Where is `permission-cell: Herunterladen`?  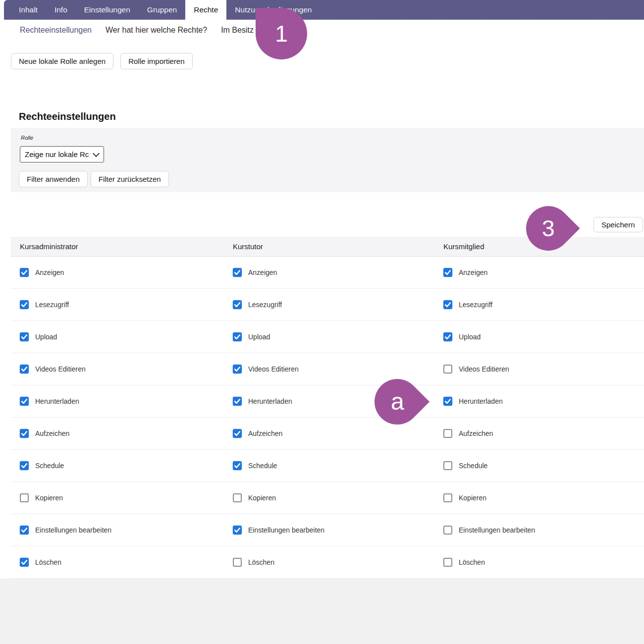
permission-cell: Herunterladen is located at coordinates (50, 401).